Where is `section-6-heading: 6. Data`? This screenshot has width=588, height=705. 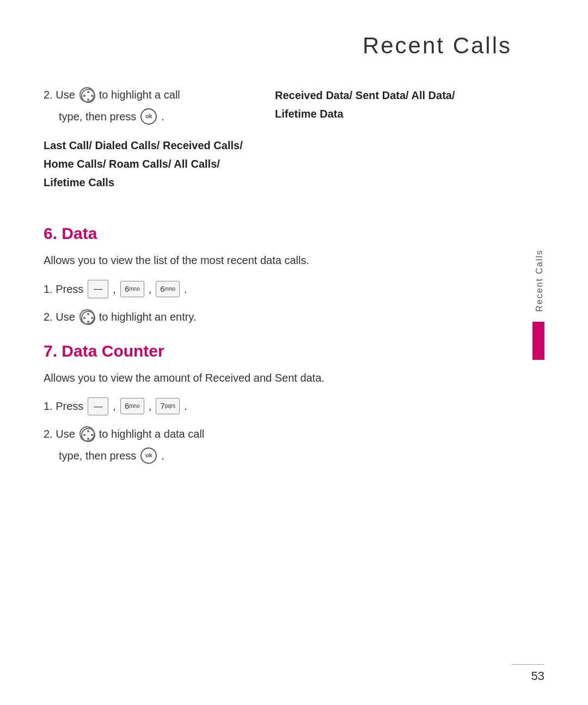
section-6-heading: 6. Data is located at coordinates (267, 234).